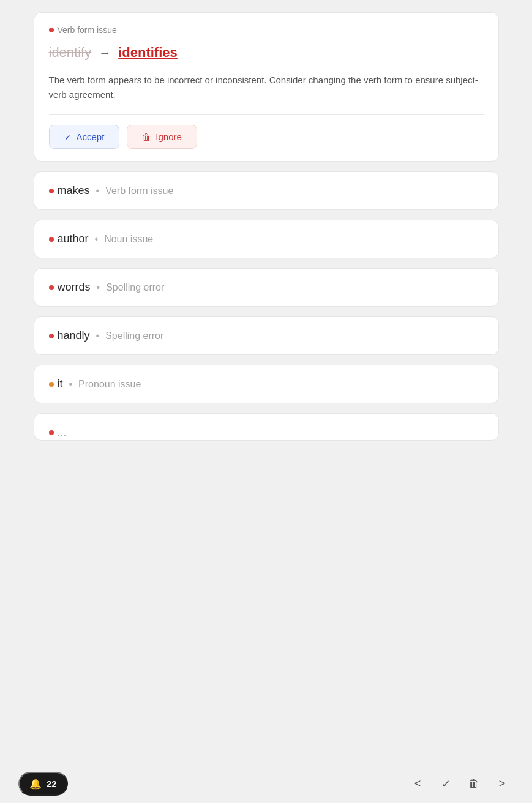 The width and height of the screenshot is (532, 803). What do you see at coordinates (62, 432) in the screenshot?
I see `word-text: ...` at bounding box center [62, 432].